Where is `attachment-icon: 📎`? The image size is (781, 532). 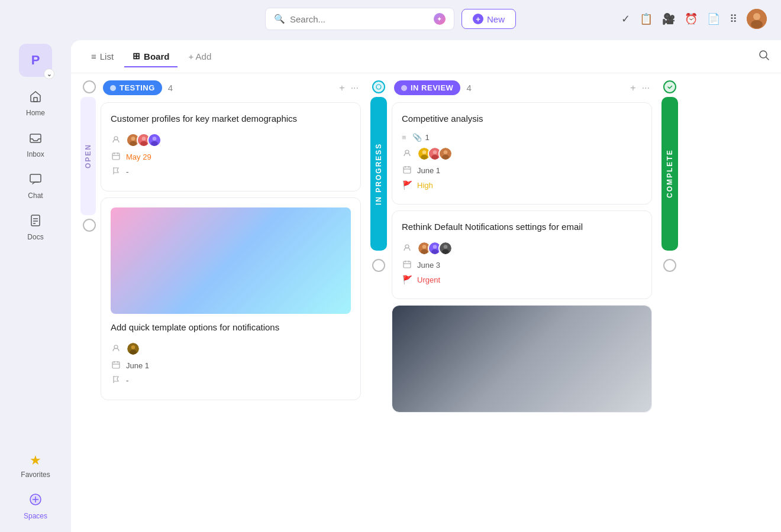
attachment-icon: 📎 is located at coordinates (417, 137).